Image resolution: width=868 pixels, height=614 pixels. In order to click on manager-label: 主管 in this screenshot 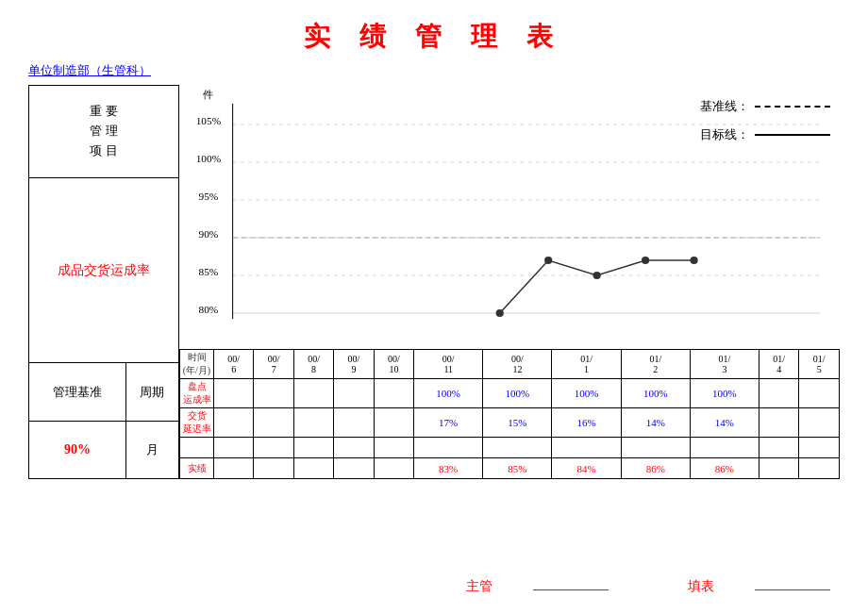, I will do `click(479, 587)`.